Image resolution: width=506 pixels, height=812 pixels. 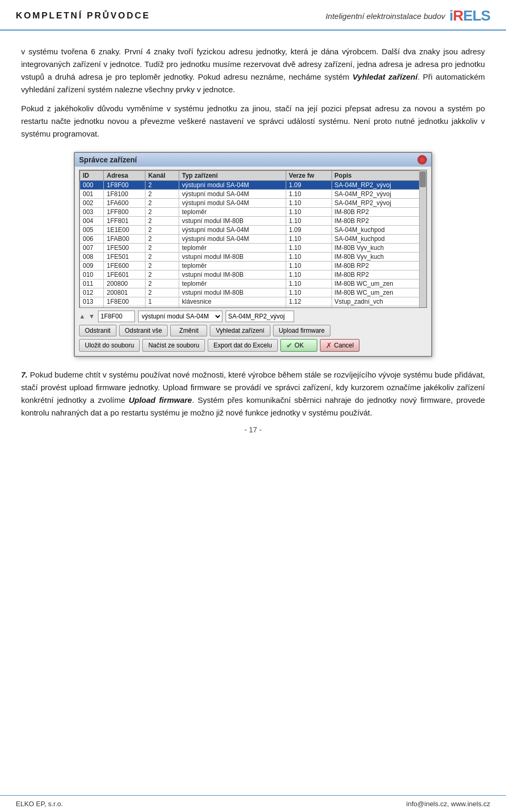 What do you see at coordinates (92, 275) in the screenshot?
I see `cell-id: 010` at bounding box center [92, 275].